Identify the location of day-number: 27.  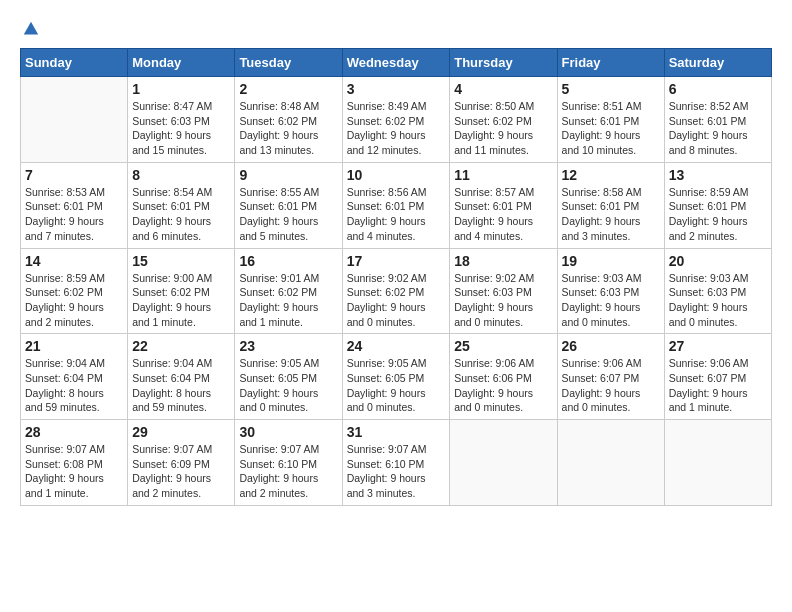
(718, 346).